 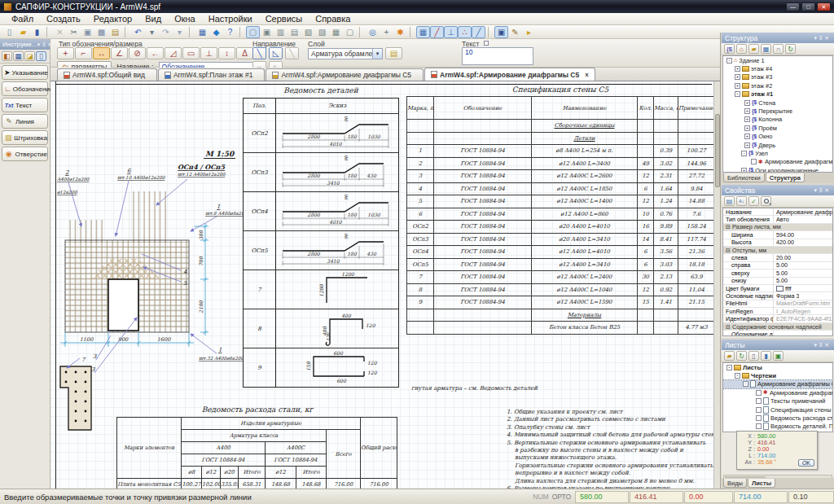 What do you see at coordinates (88, 33) in the screenshot?
I see `toolbar-icon: ▣` at bounding box center [88, 33].